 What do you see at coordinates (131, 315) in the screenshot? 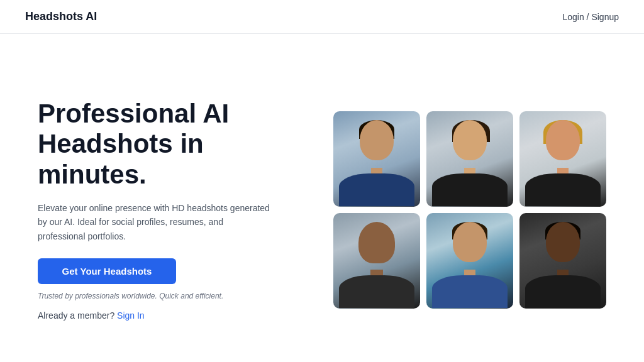
I see `sign-in-link: Sign In` at bounding box center [131, 315].